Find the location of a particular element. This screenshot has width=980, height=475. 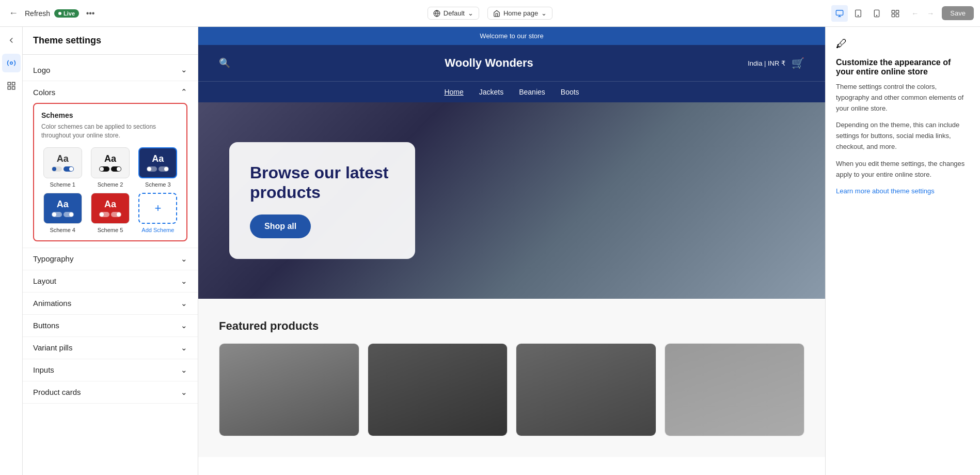

scheme-card-4: Aa Scheme 4 is located at coordinates (62, 213).